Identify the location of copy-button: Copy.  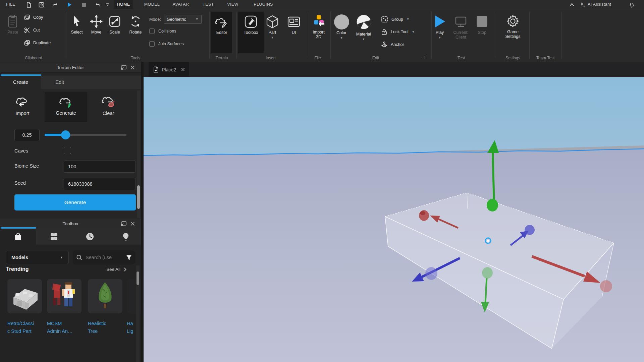
(34, 17).